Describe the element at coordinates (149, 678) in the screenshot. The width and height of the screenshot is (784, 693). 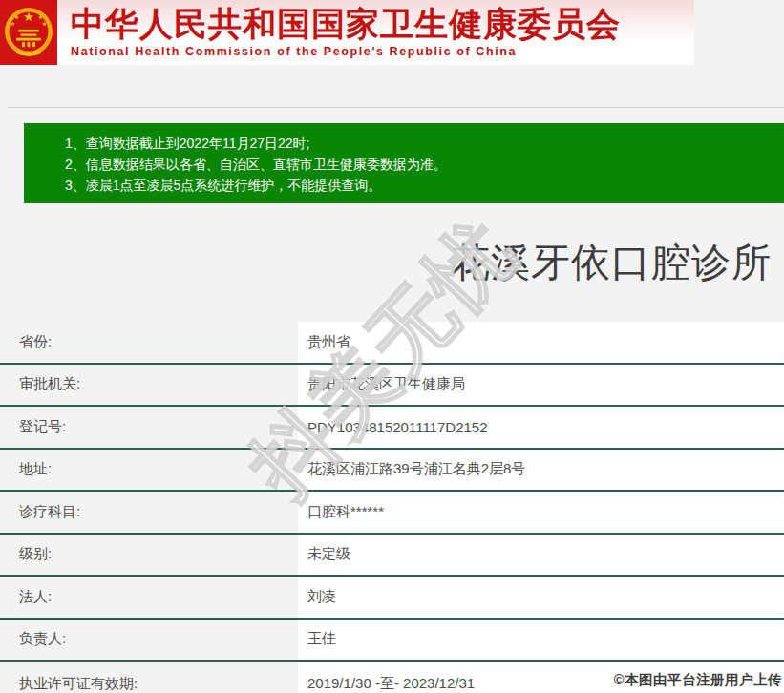
I see `field-label: 执业许可证有效期:` at that location.